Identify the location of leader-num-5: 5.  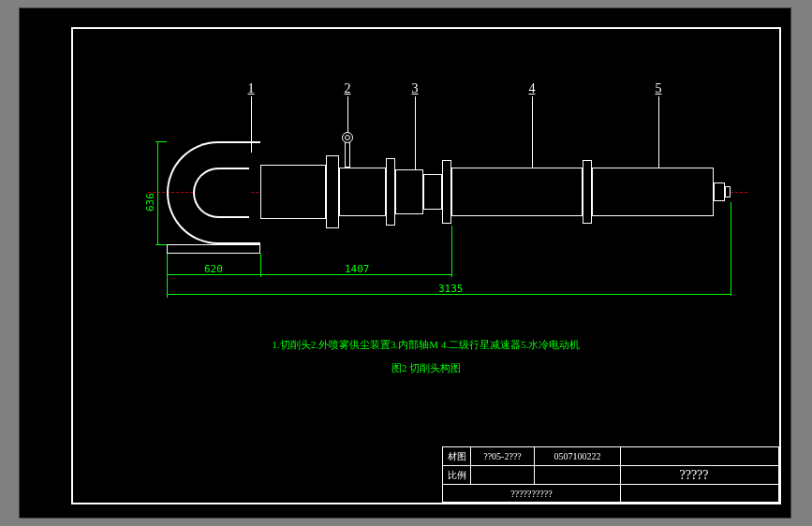
(658, 89).